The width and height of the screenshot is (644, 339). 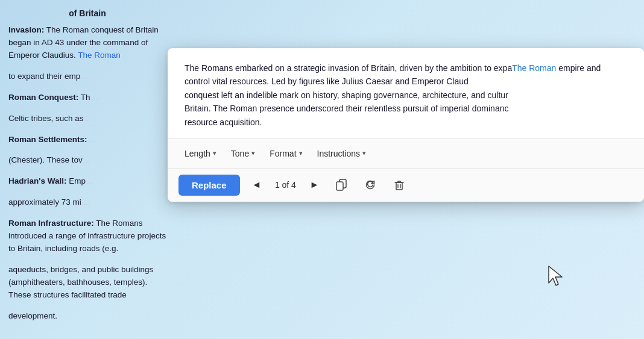 What do you see at coordinates (243, 154) in the screenshot?
I see `tone-dropdown: Tone ▾` at bounding box center [243, 154].